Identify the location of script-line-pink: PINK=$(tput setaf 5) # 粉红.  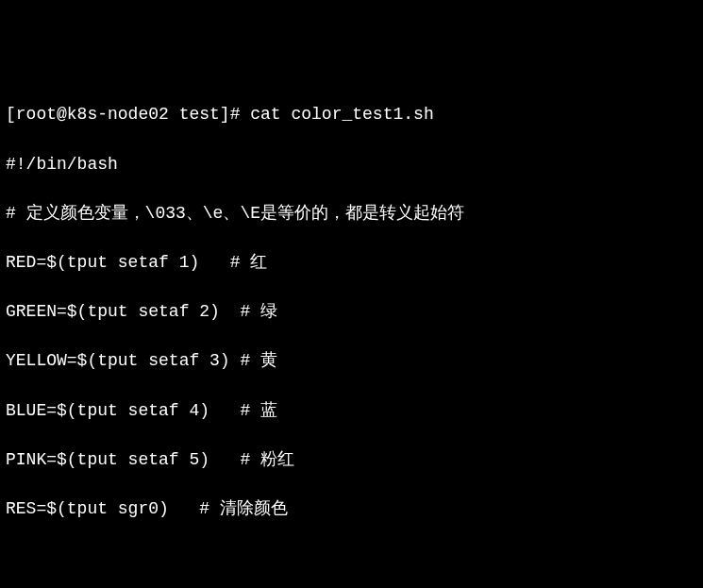
(351, 460).